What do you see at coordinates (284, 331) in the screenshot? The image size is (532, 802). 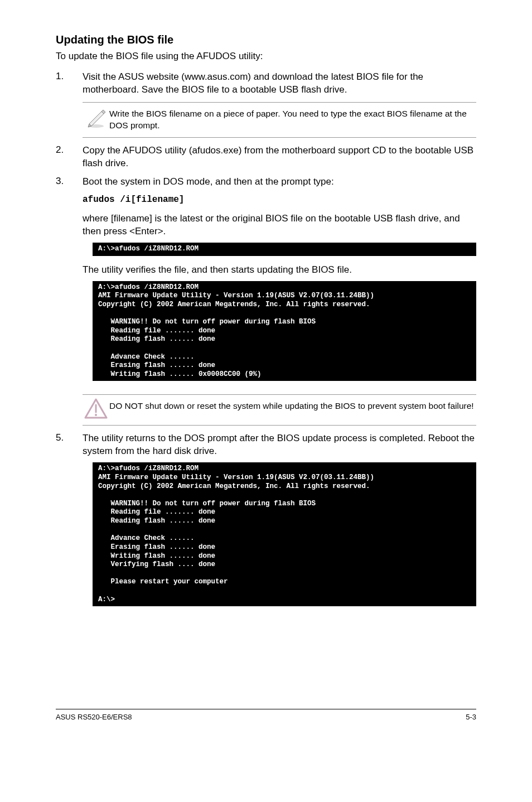 I see `terminal-output-2: A:\>afudos /iZ8NRD12.ROM AMI Firmware Up…` at bounding box center [284, 331].